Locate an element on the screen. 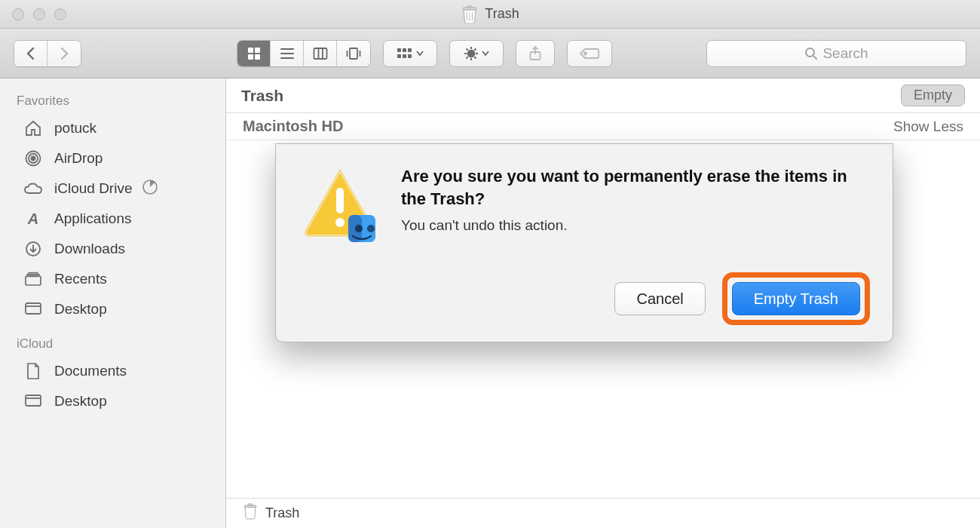 The image size is (980, 528). search-input: Search is located at coordinates (837, 54).